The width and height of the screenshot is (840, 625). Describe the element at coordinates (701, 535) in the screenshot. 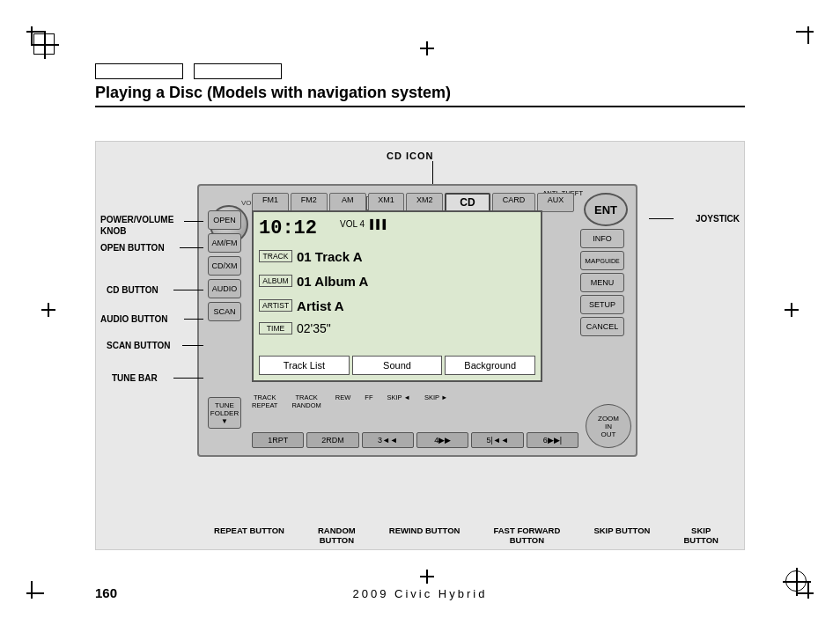

I see `skip-right-btn-label: SKIPBUTTON` at that location.